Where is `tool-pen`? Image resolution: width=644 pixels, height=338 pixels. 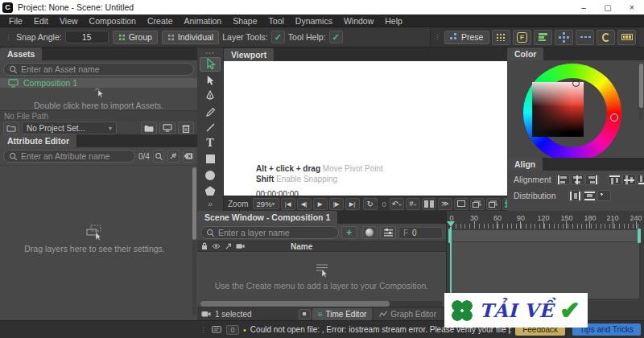 tool-pen is located at coordinates (210, 97).